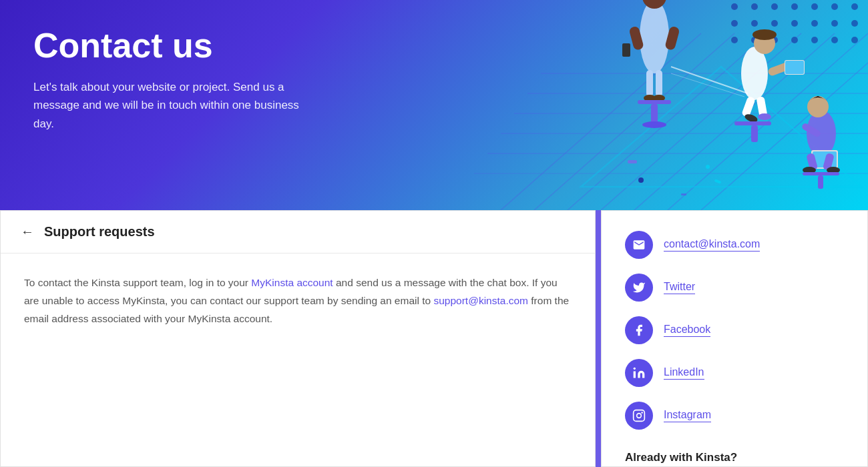 Image resolution: width=868 pixels, height=467 pixels. I want to click on facebook-icon-circle, so click(639, 330).